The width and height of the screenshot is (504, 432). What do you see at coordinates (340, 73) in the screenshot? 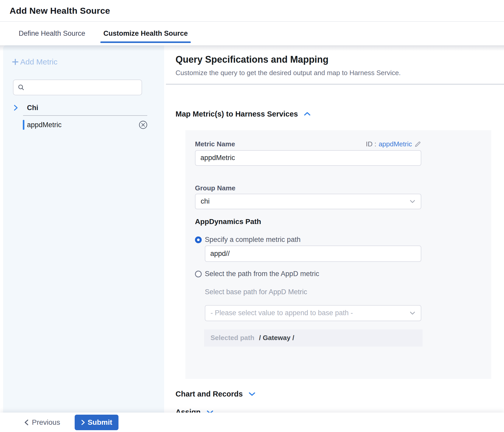
I see `section-subtitle: Customize the query to get the desired o…` at bounding box center [340, 73].